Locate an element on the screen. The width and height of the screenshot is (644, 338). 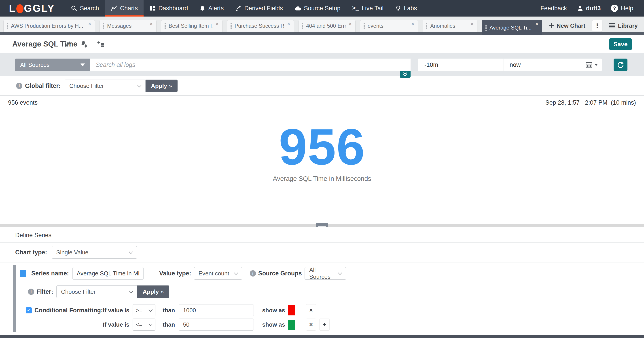
new-chart-button: New Chart is located at coordinates (567, 26).